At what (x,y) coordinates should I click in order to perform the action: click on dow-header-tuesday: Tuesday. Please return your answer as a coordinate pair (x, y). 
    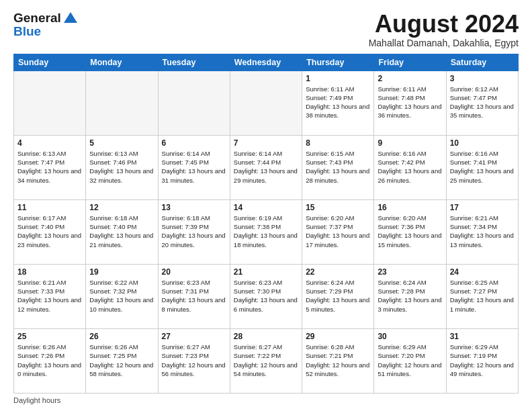
    Looking at the image, I should click on (193, 62).